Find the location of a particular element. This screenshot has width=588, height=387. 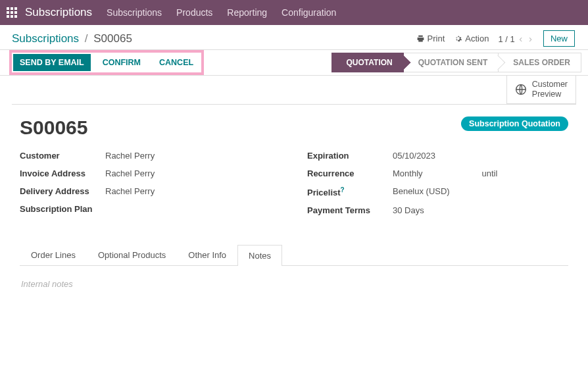

app-title: Subscriptions is located at coordinates (59, 13).